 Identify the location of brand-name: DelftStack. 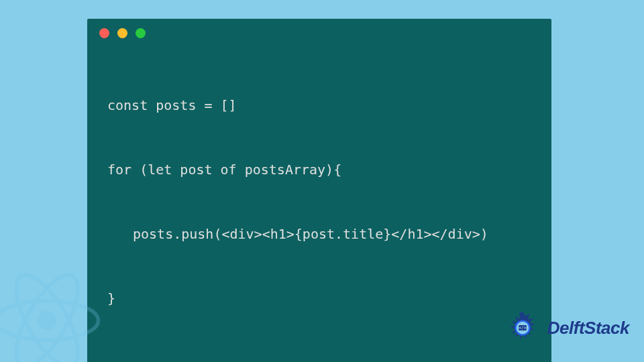
(588, 328).